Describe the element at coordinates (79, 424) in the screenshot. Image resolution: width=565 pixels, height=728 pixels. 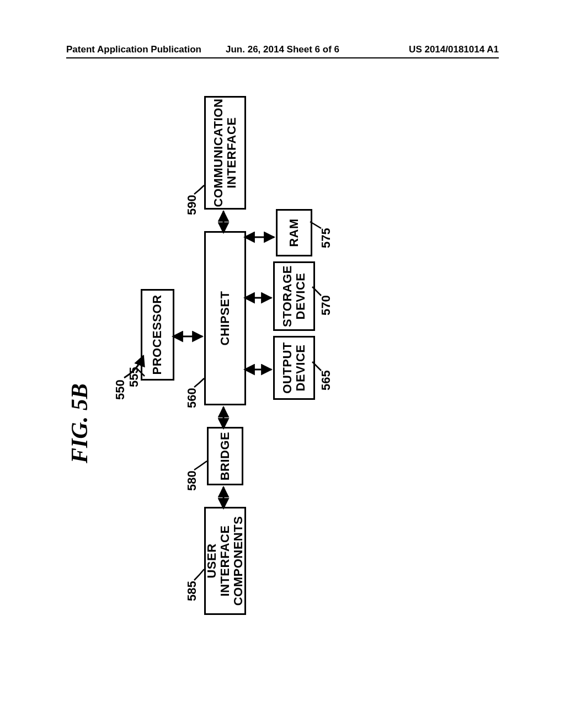
I see `figure-title: FIG. 5B` at that location.